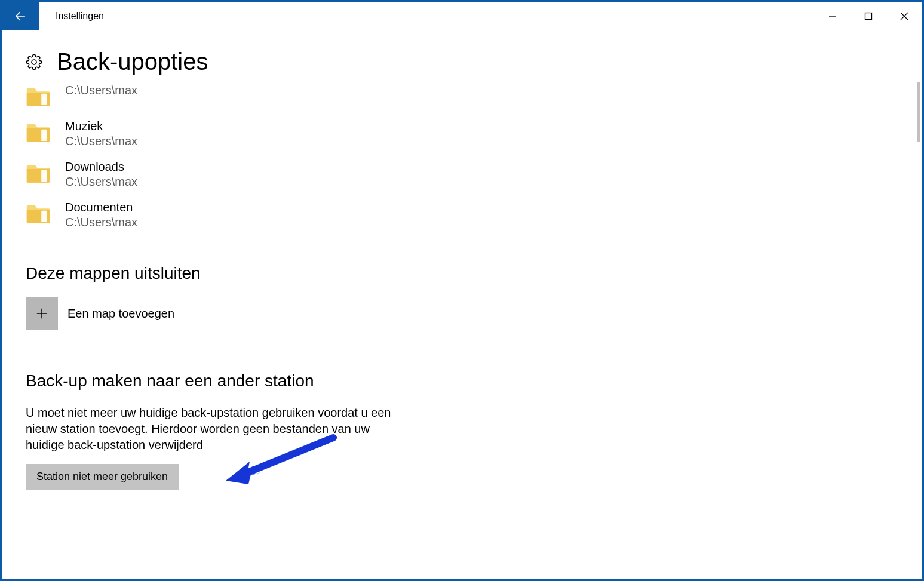  Describe the element at coordinates (904, 16) in the screenshot. I see `close-button` at that location.